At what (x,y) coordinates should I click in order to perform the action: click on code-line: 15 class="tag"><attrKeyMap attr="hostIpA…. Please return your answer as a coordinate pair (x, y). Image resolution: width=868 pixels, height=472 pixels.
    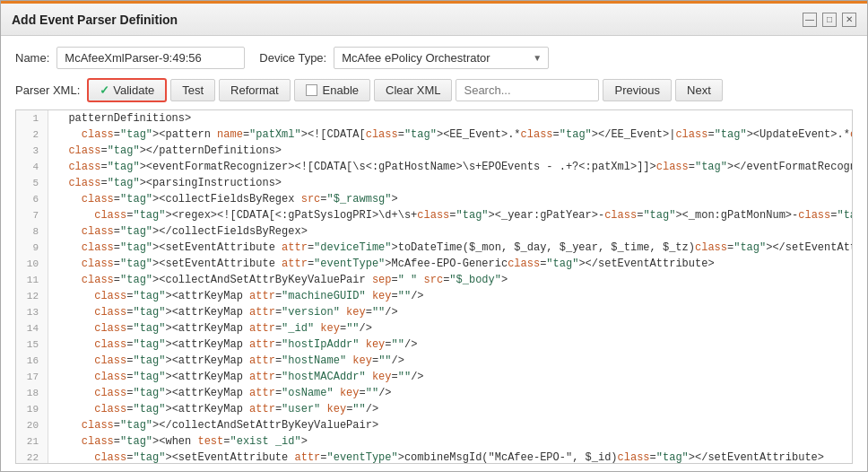
    Looking at the image, I should click on (434, 345).